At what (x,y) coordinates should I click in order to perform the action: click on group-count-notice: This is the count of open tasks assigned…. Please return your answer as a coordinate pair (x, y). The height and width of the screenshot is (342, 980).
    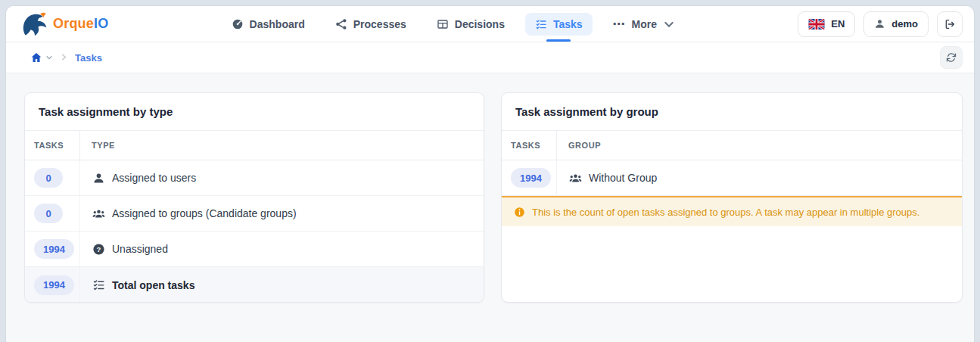
    Looking at the image, I should click on (732, 211).